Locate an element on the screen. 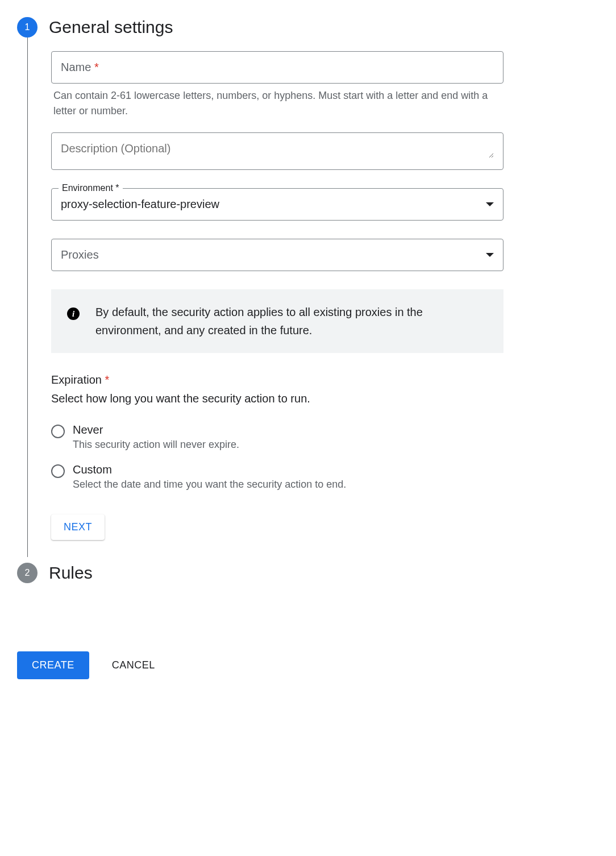 This screenshot has height=856, width=616. stepper-line is located at coordinates (27, 297).